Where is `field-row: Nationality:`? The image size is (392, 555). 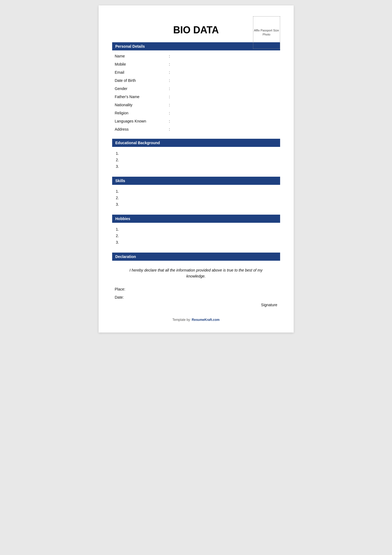 field-row: Nationality: is located at coordinates (196, 105).